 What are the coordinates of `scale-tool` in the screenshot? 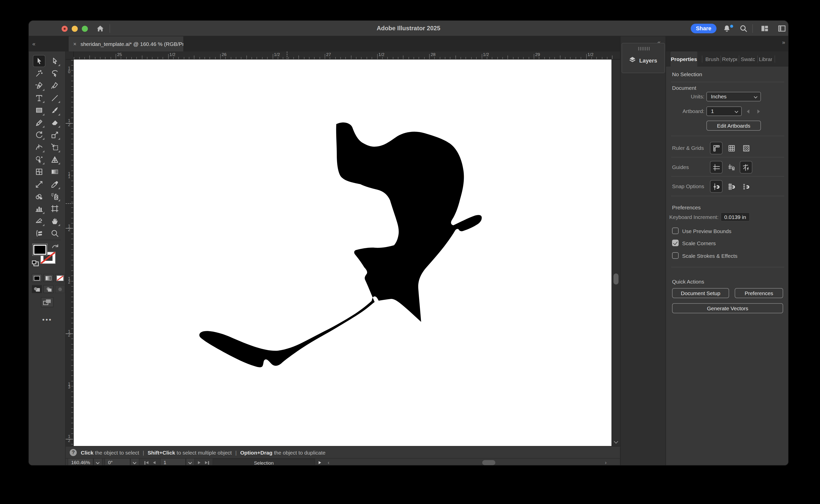 It's located at (55, 135).